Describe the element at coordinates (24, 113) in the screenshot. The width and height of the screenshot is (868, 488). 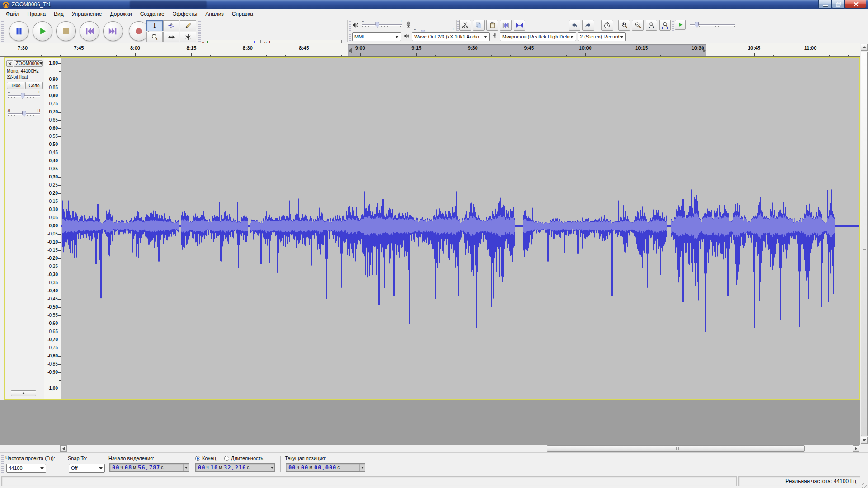
I see `track-pan-slider: ЛП` at that location.